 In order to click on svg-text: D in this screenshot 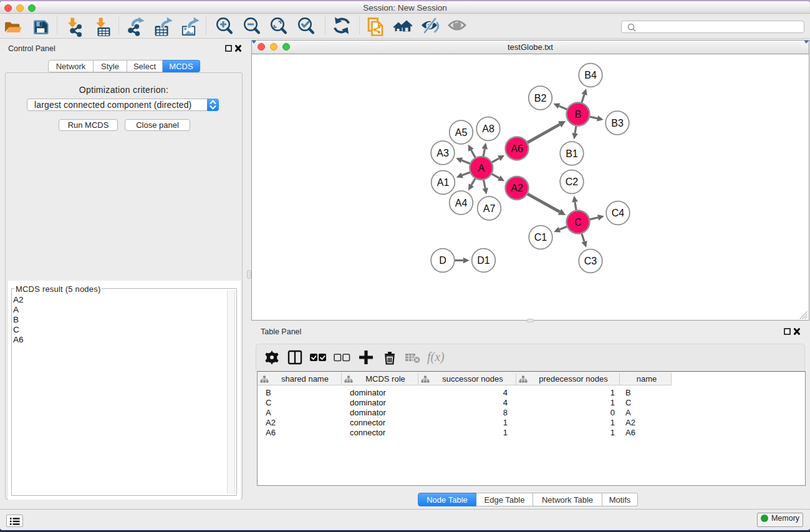, I will do `click(443, 261)`.